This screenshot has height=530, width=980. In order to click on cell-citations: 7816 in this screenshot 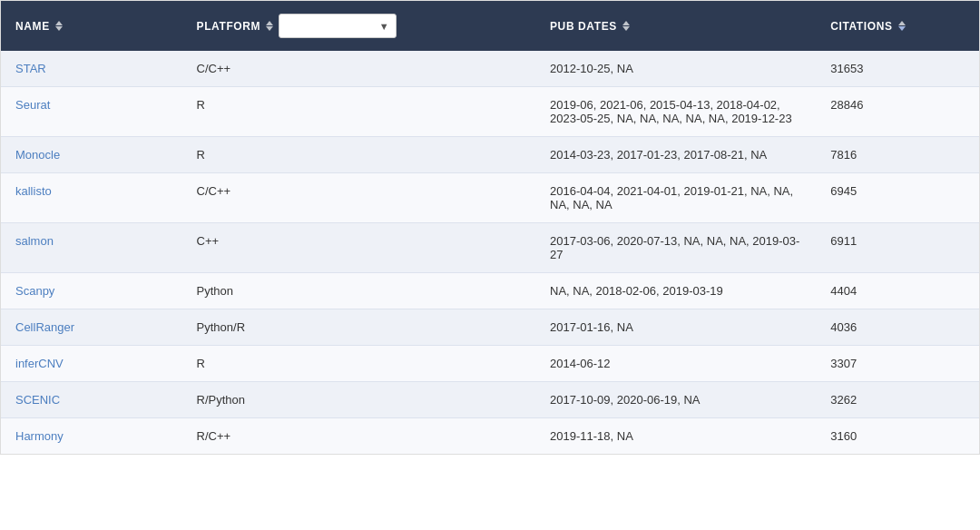, I will do `click(897, 155)`.